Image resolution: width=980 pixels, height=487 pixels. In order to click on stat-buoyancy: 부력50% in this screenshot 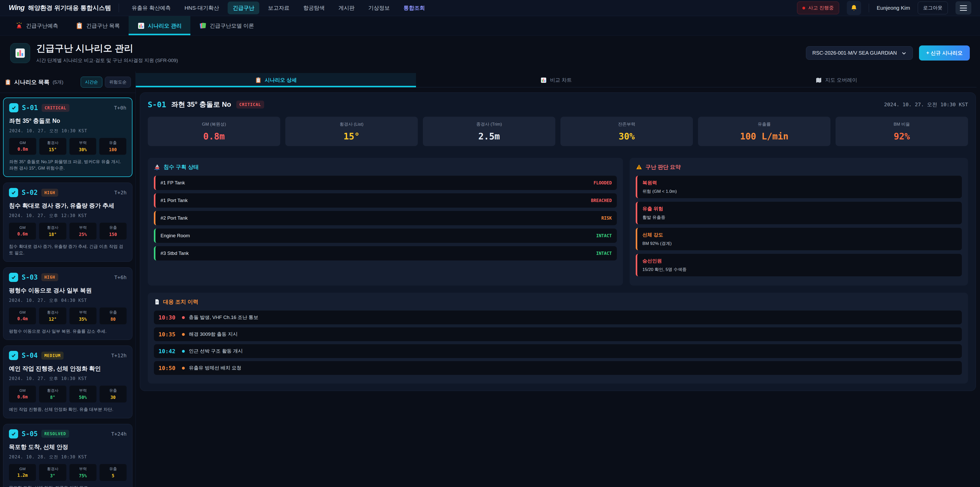, I will do `click(83, 394)`.